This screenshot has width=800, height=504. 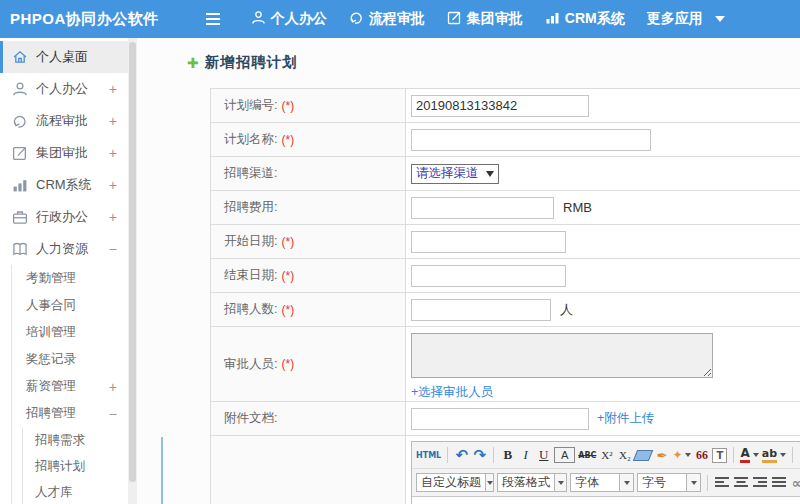 I want to click on magic-fill-button: ✦, so click(x=682, y=455).